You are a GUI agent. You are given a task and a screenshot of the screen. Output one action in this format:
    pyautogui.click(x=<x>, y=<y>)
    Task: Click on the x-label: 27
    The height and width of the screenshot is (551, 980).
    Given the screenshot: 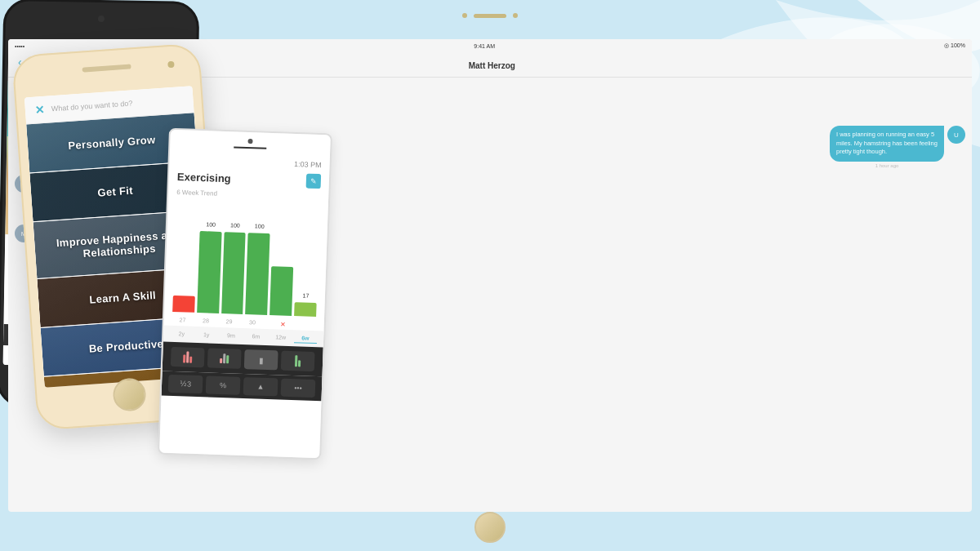 What is the action you would take?
    pyautogui.click(x=183, y=321)
    